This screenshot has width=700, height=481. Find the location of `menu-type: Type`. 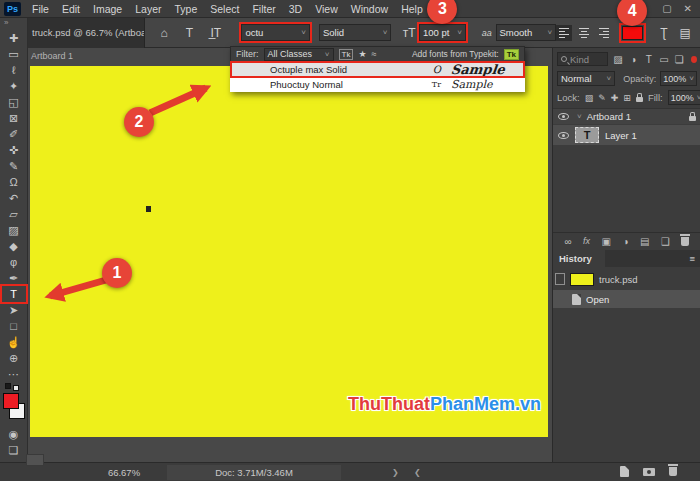

menu-type: Type is located at coordinates (186, 9).